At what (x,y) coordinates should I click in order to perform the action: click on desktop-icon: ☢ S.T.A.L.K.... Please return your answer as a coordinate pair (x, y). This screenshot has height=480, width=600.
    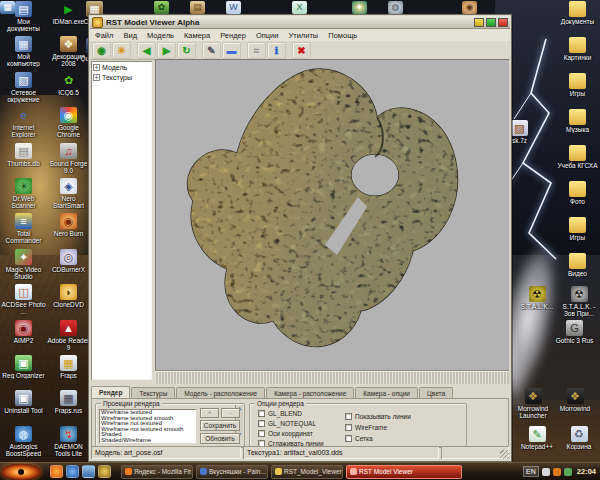
    Looking at the image, I should click on (537, 304).